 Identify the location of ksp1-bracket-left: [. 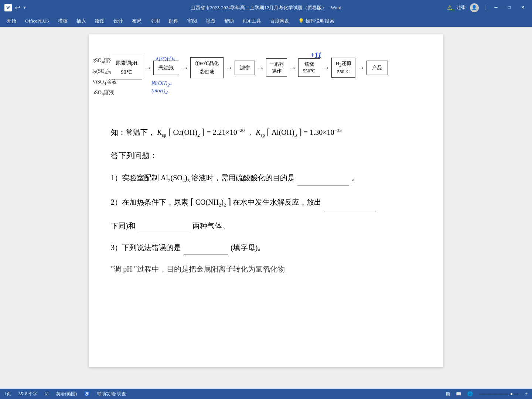
(170, 132).